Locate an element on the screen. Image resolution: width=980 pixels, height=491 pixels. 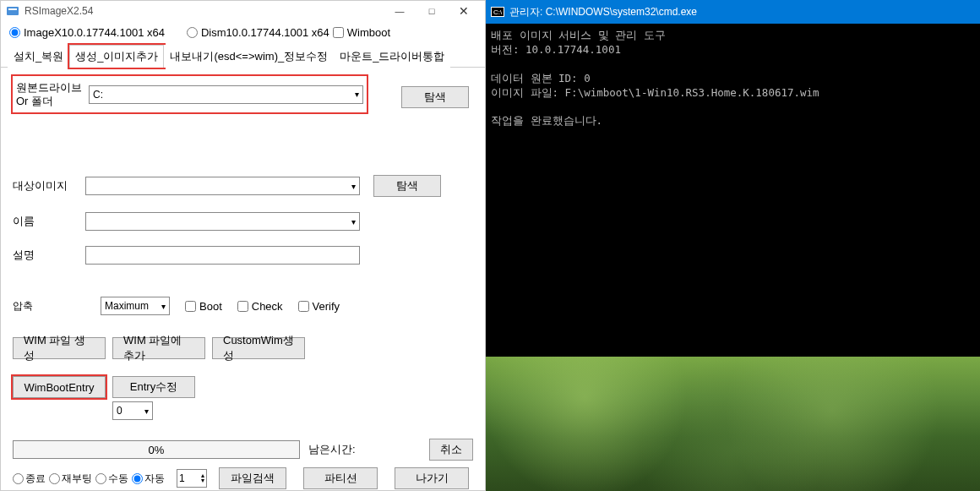
dism-radio is located at coordinates (193, 32).